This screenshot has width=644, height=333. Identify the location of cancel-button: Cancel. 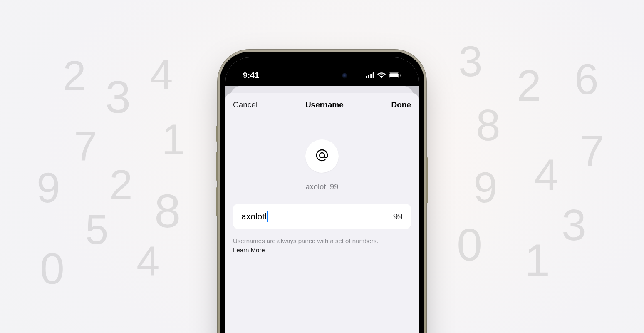
(245, 105).